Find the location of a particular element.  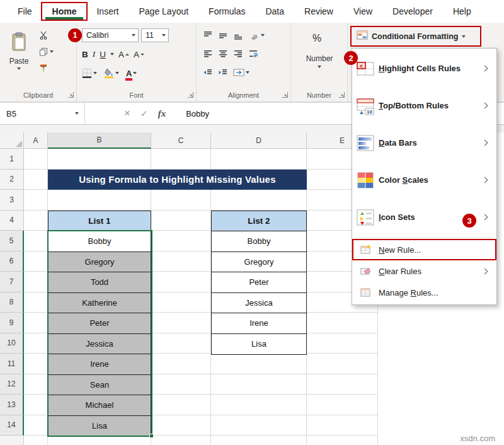

grid-cell-C7 is located at coordinates (181, 282).